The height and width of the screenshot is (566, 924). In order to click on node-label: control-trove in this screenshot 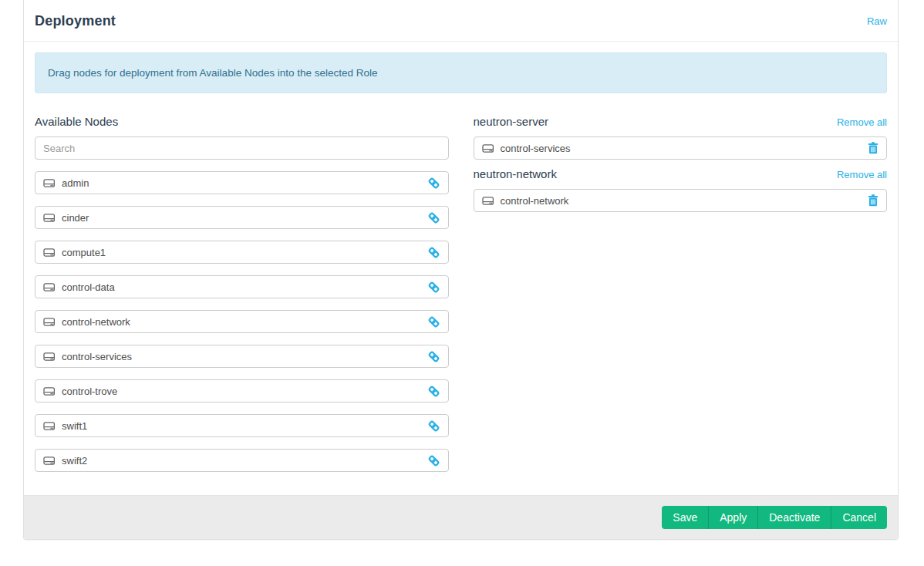, I will do `click(89, 392)`.